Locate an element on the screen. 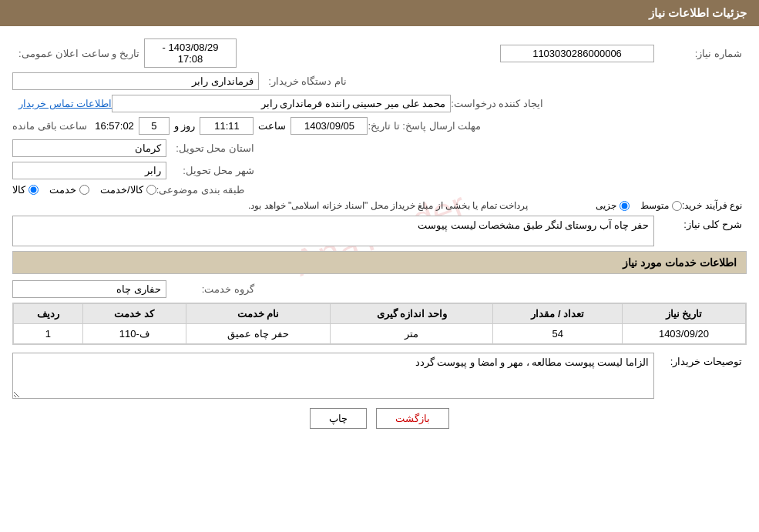 Image resolution: width=759 pixels, height=532 pixels. need-number-label: شماره نیاز: is located at coordinates (700, 54).